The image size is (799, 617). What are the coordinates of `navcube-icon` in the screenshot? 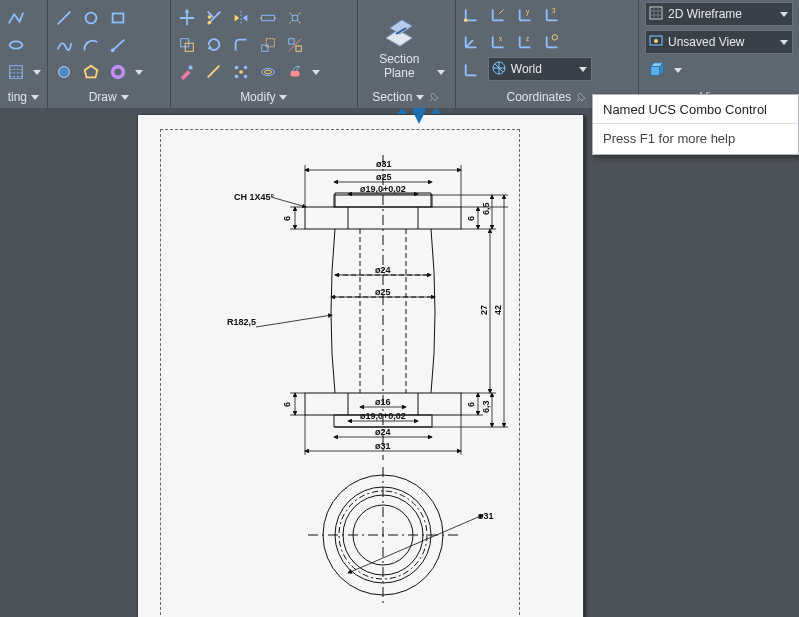 It's located at (657, 70).